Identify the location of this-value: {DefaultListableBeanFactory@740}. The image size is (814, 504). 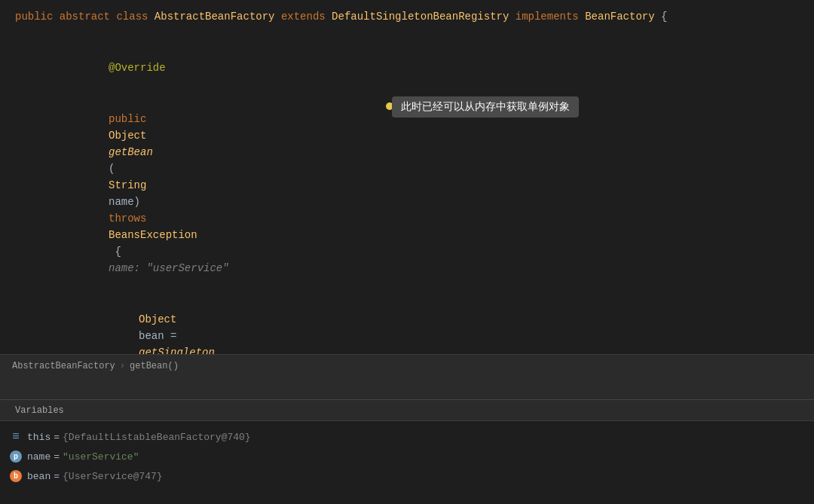
(157, 437).